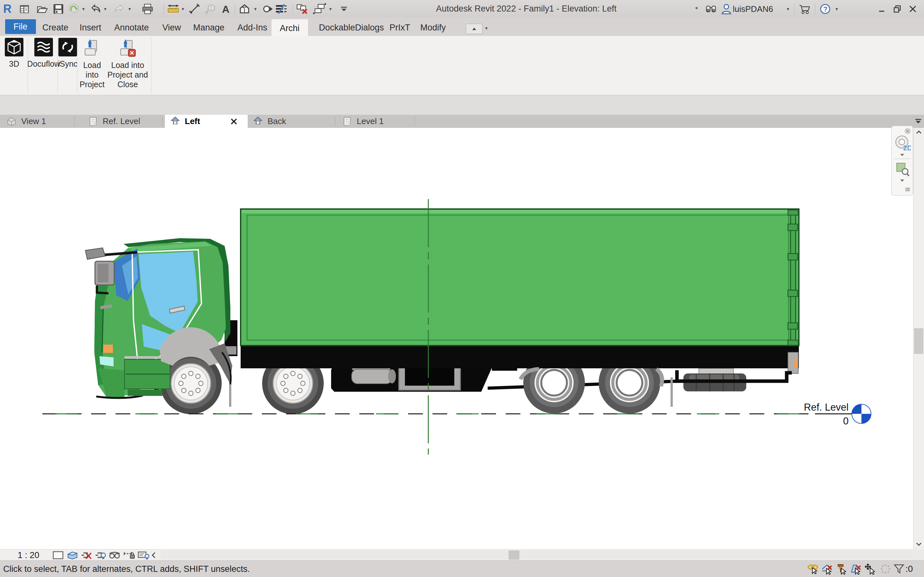 The image size is (924, 577). Describe the element at coordinates (377, 121) in the screenshot. I see `view-tab-level1: Level 1` at that location.